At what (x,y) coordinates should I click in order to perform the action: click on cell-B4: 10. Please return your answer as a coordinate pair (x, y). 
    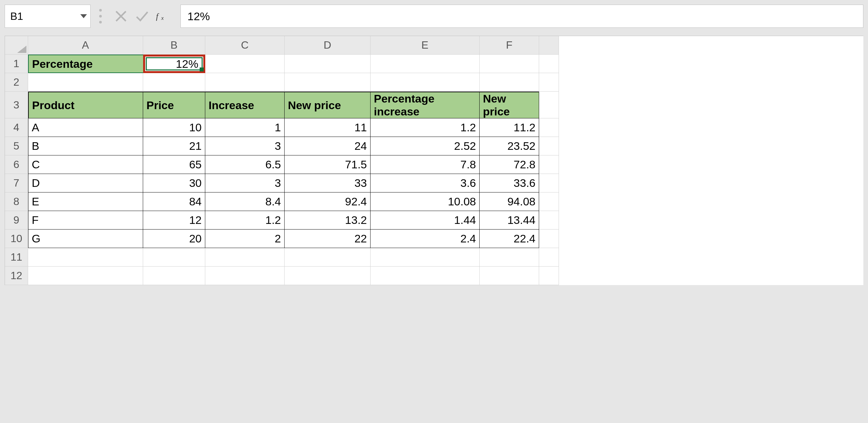
    Looking at the image, I should click on (174, 127).